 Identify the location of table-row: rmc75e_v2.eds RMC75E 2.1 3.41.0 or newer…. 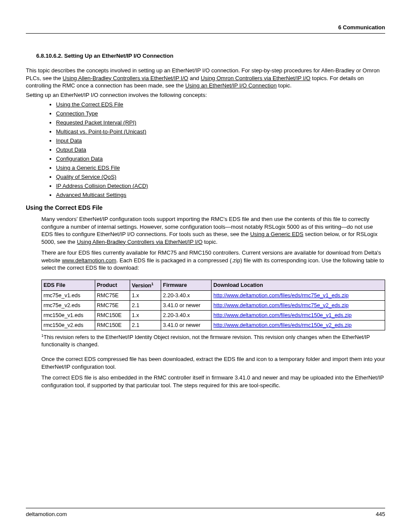
(214, 306).